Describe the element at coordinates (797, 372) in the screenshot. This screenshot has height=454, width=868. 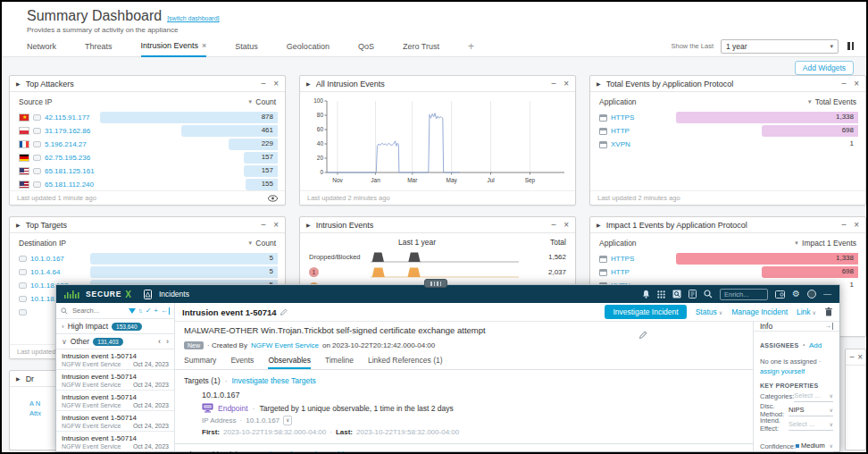
I see `assign-yourself-link: assign yourself` at that location.